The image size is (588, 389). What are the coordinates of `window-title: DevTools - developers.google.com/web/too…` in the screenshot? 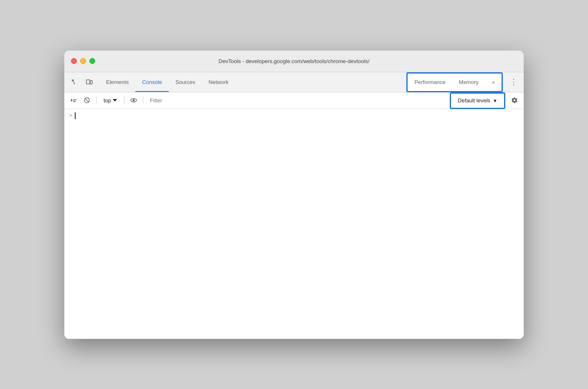 It's located at (294, 61).